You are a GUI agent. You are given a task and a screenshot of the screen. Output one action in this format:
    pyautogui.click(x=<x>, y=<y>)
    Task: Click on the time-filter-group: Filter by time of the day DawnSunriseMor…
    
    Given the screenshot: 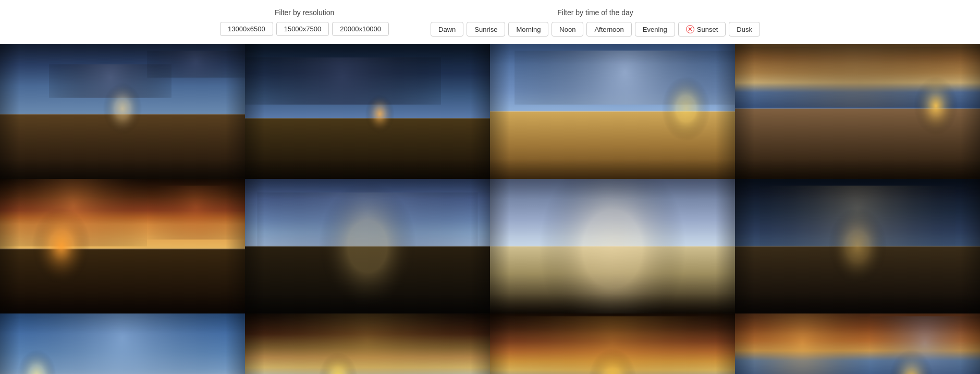 What is the action you would take?
    pyautogui.click(x=595, y=22)
    